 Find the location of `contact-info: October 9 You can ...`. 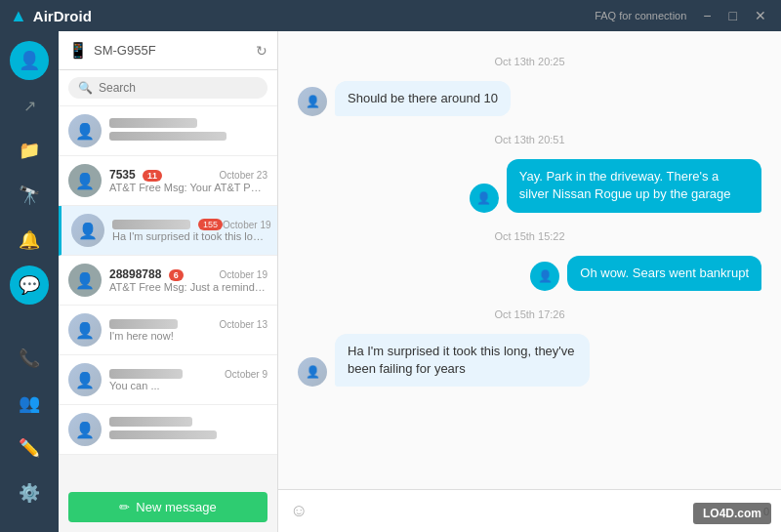

contact-info: October 9 You can ... is located at coordinates (188, 381).